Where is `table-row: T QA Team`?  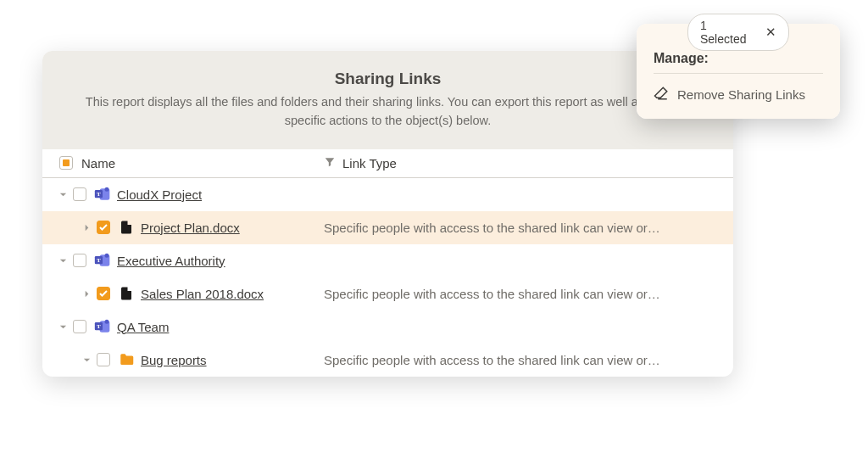 table-row: T QA Team is located at coordinates (388, 327).